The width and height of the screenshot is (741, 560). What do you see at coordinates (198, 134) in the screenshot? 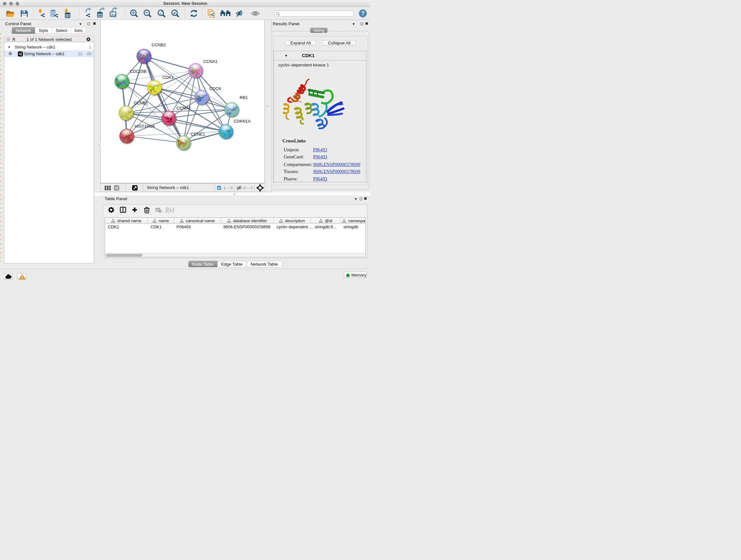
I see `svg-text: CCNE1` at bounding box center [198, 134].